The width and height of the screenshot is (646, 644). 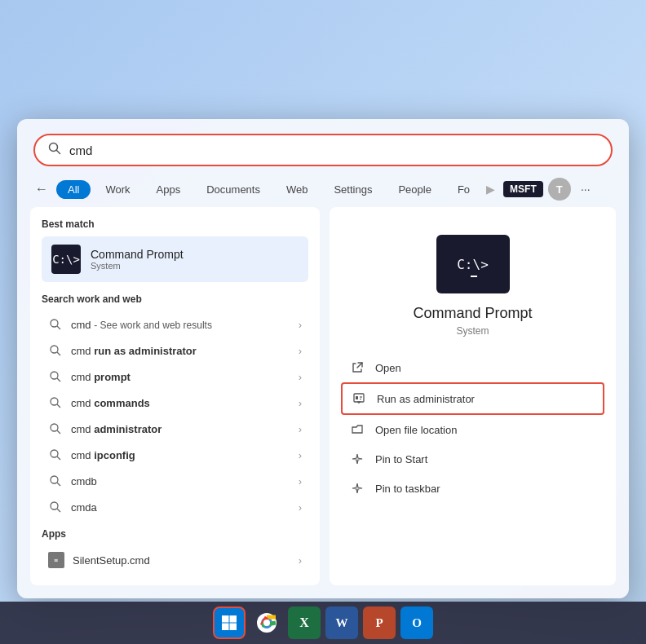 I want to click on tab-people: People, so click(x=414, y=189).